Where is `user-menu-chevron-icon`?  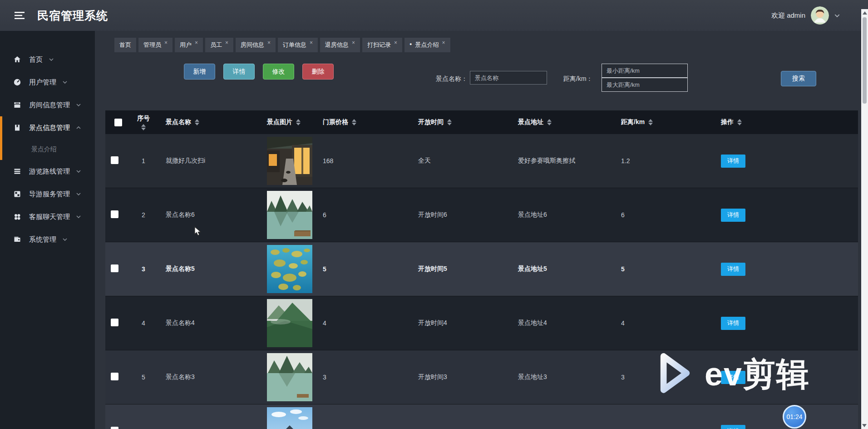 user-menu-chevron-icon is located at coordinates (837, 15).